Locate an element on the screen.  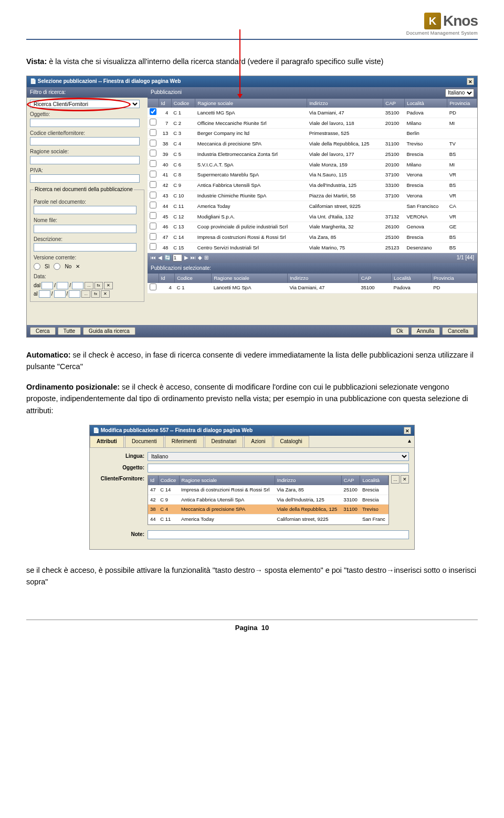
dal-fx: fx is located at coordinates (99, 286).